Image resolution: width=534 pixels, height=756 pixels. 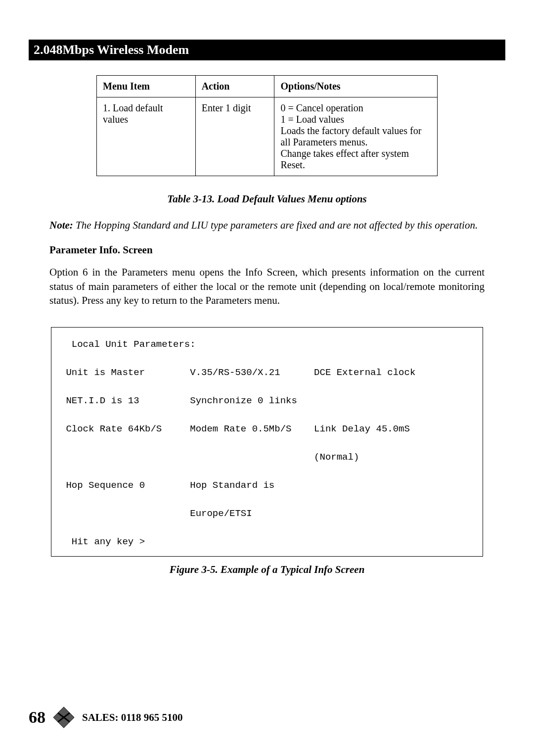 I want to click on table-cell-options: 0 = Cancel operation 1 = Load values Loa…, so click(x=356, y=137).